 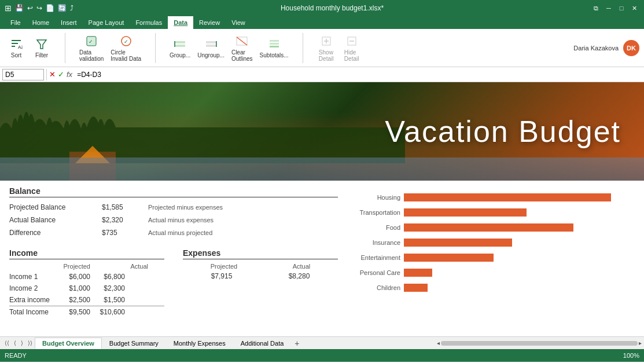 I want to click on close-btn: ✕, so click(x=634, y=8).